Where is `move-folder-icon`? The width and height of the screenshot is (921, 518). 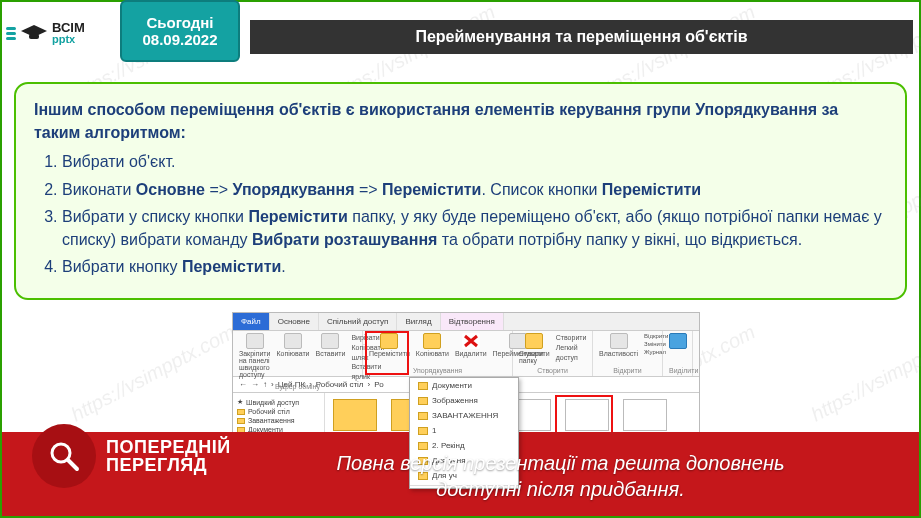
move-folder-icon is located at coordinates (389, 341).